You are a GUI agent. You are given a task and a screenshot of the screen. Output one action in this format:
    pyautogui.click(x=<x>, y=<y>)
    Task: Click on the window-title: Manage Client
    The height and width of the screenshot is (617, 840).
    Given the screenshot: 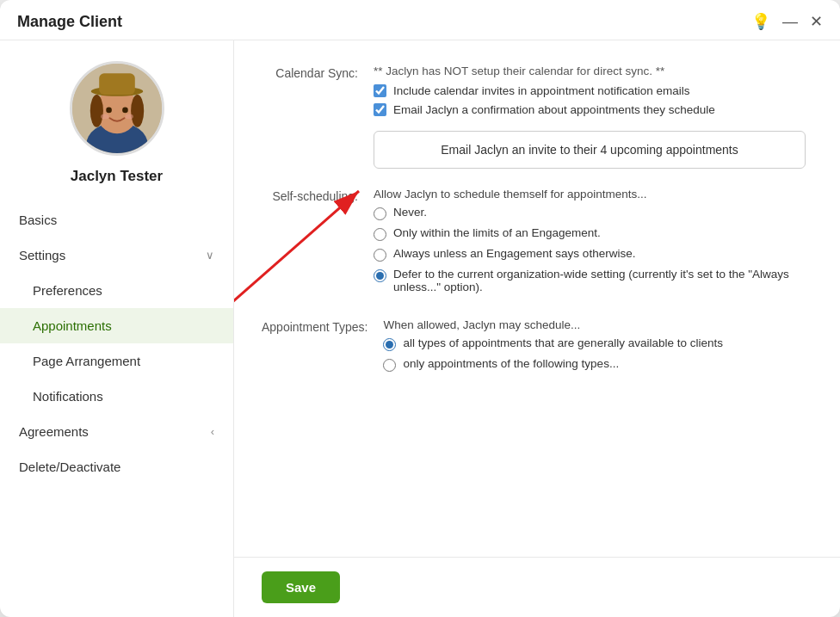 What is the action you would take?
    pyautogui.click(x=70, y=22)
    